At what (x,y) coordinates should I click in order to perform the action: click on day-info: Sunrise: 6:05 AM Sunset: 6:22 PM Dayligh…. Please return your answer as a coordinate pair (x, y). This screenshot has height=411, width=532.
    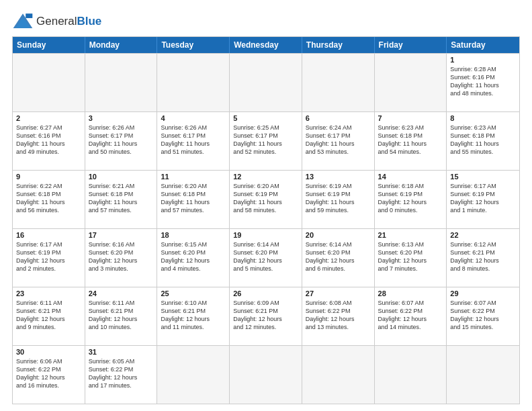
    Looking at the image, I should click on (121, 373).